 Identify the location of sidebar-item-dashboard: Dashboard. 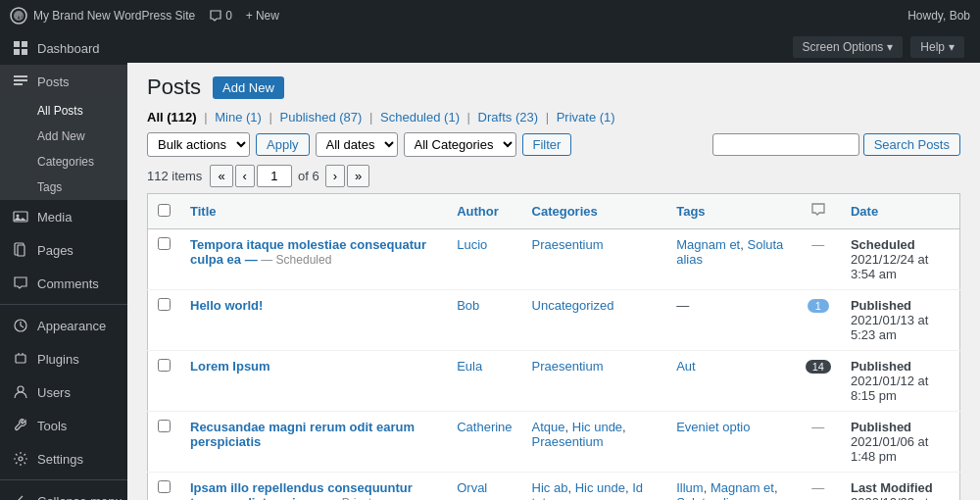
(64, 48).